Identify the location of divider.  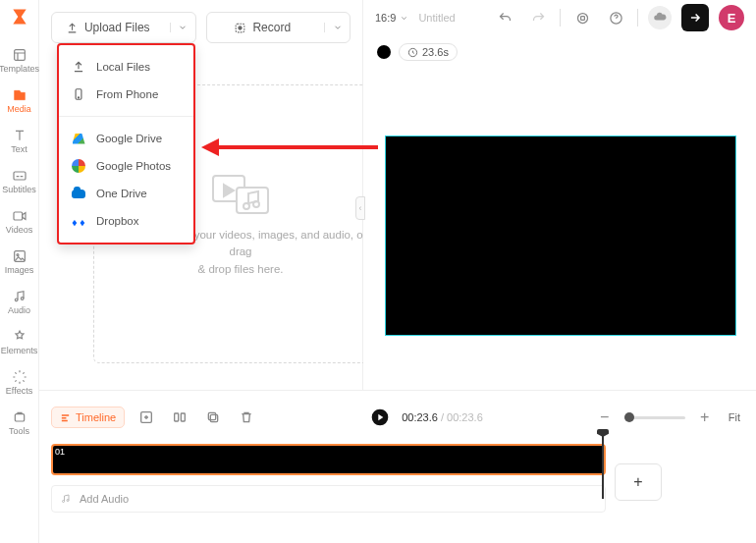
(638, 18).